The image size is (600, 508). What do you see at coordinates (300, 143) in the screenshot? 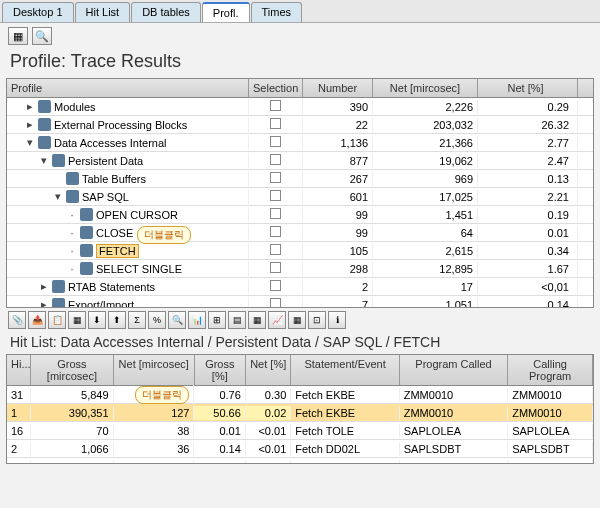
I see `tree-row: ▾Data Accesses Internal1,13621,3662.77` at bounding box center [300, 143].